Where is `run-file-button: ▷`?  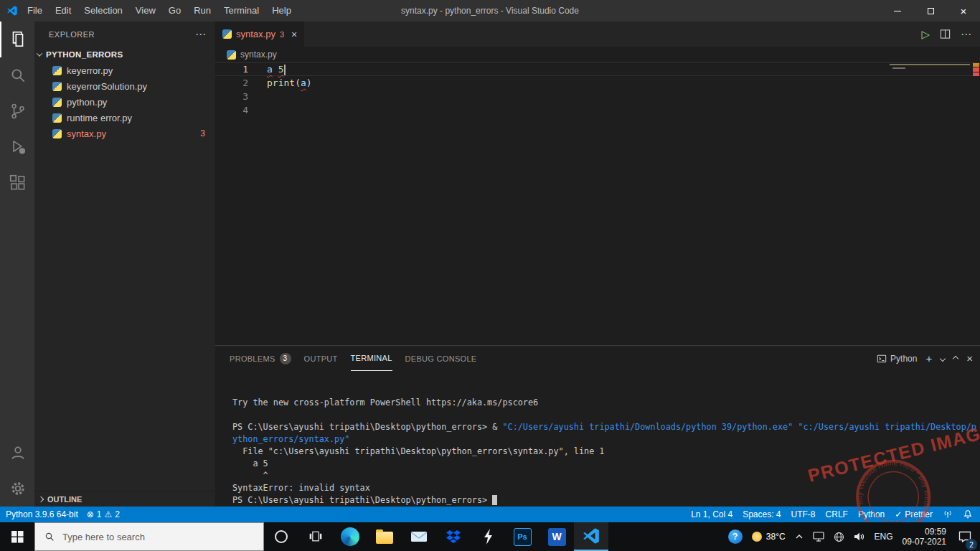 run-file-button: ▷ is located at coordinates (925, 34).